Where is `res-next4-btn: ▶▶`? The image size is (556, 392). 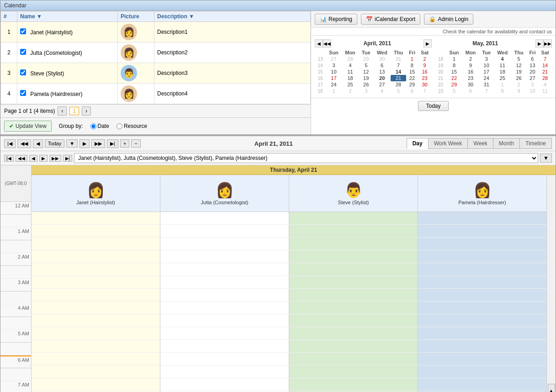
res-next4-btn: ▶▶ is located at coordinates (55, 158).